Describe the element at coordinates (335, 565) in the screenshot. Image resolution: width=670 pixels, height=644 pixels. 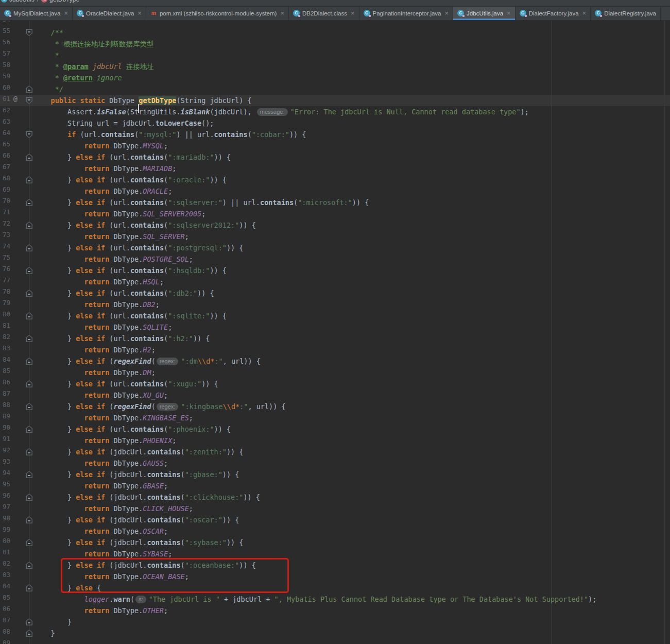
I see `code-line-02: 02 } else if (jdbcUrl.contains(":oceanba…` at that location.